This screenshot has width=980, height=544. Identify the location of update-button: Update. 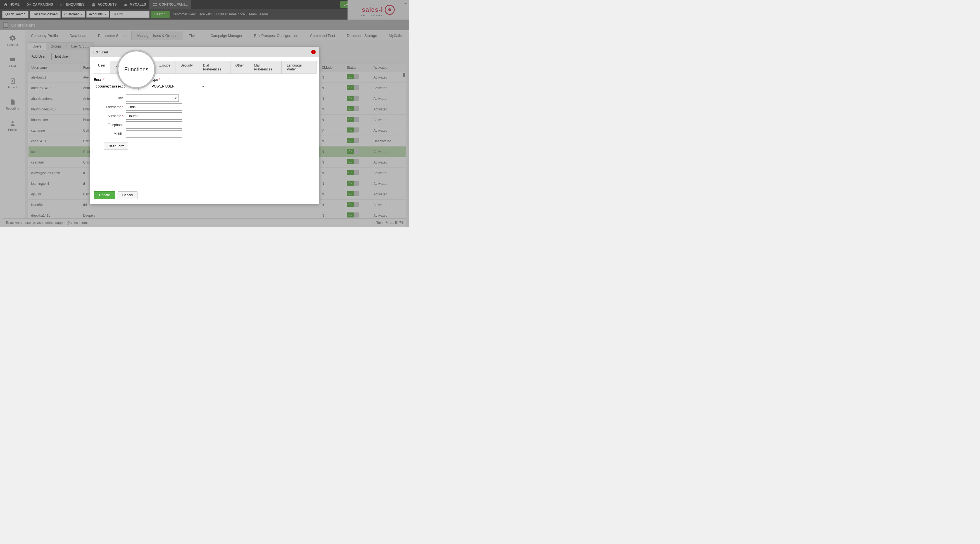
(105, 195).